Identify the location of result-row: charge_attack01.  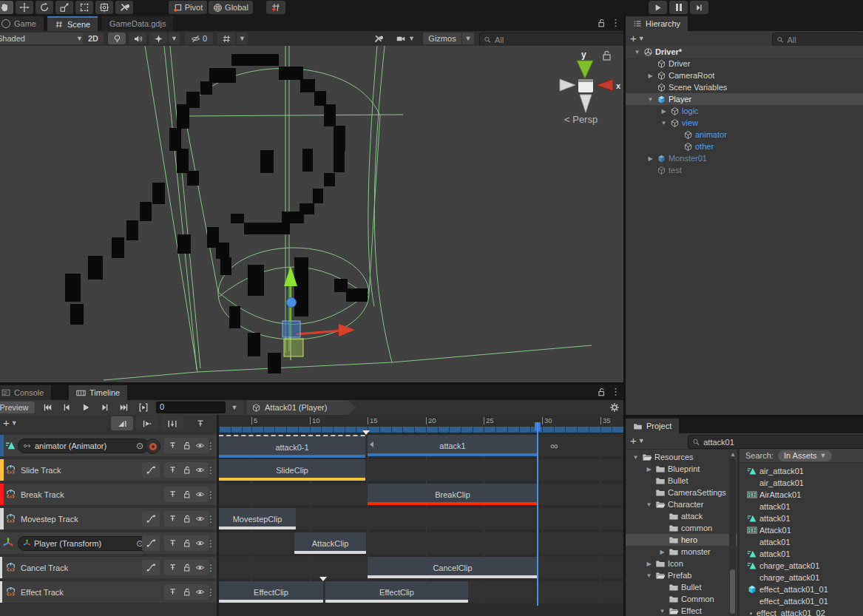
(802, 566).